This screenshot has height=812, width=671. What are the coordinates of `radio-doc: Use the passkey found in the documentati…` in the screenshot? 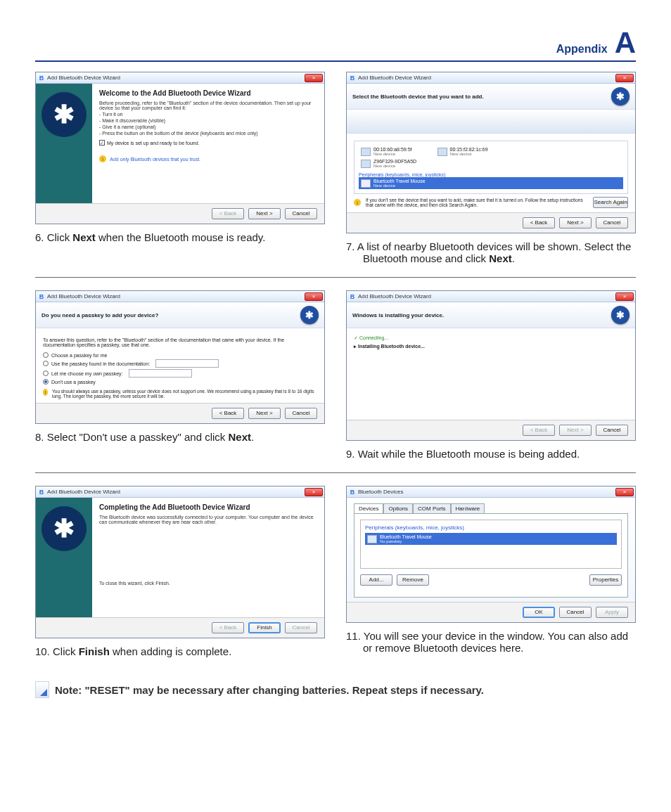 It's located at (180, 363).